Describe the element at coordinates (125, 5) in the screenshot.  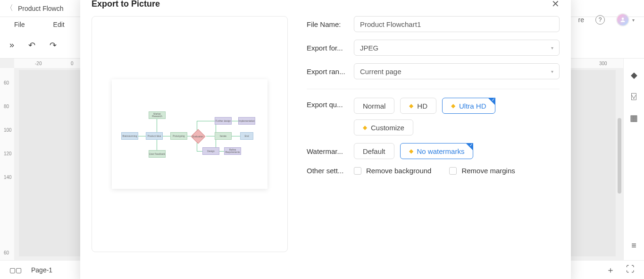
I see `modal-title: Export to Picture` at that location.